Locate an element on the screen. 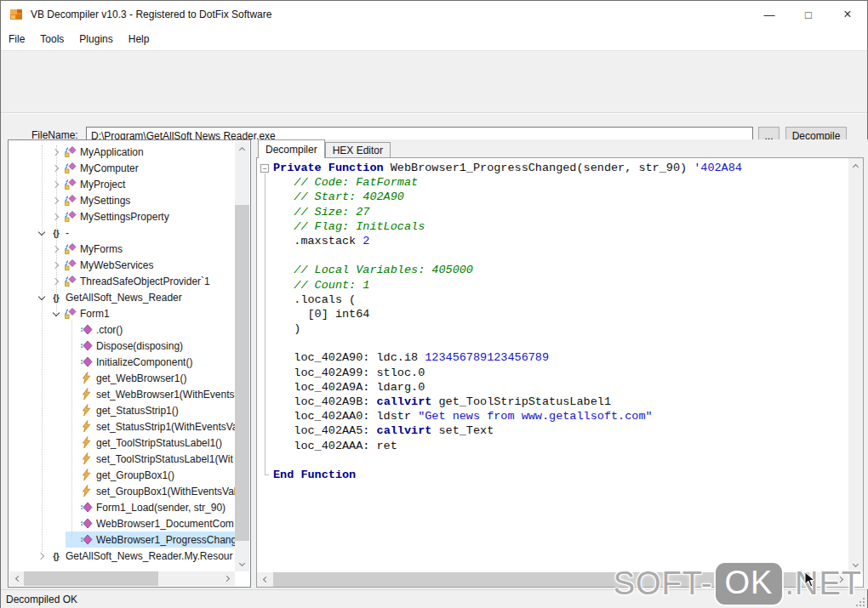 Image resolution: width=868 pixels, height=608 pixels. soft-ok-watermark: SOFT- OK .NET is located at coordinates (738, 583).